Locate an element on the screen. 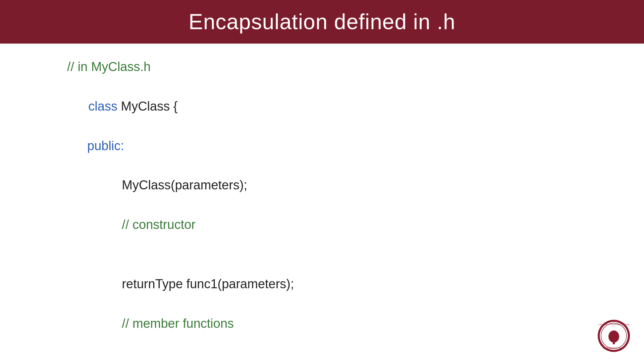 The height and width of the screenshot is (362, 644). class-name: MyClass { is located at coordinates (150, 106).